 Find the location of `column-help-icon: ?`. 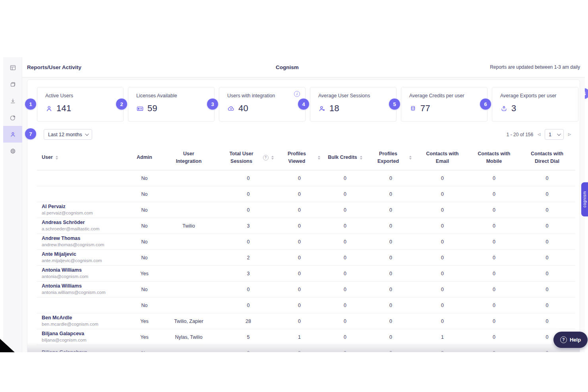

column-help-icon: ? is located at coordinates (266, 158).